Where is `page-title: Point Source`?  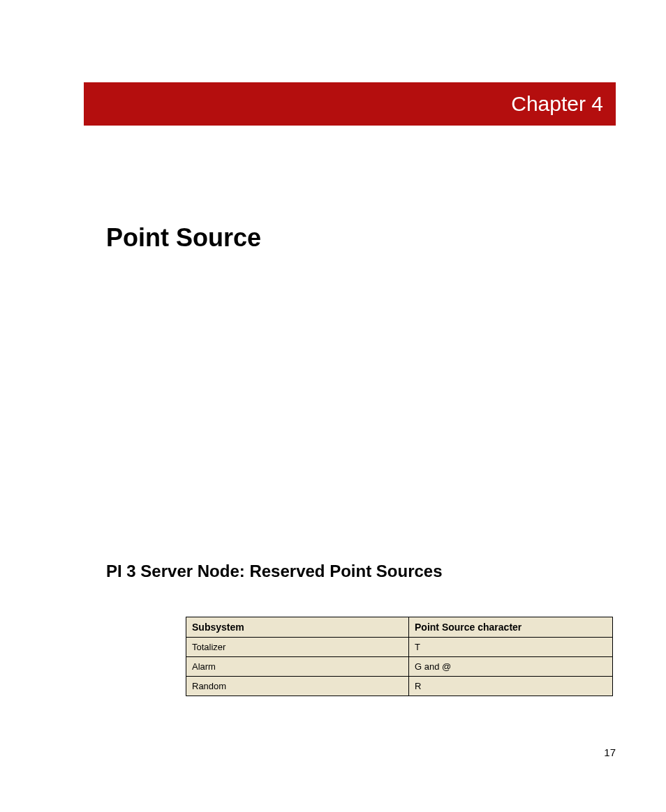 page-title: Point Source is located at coordinates (184, 238).